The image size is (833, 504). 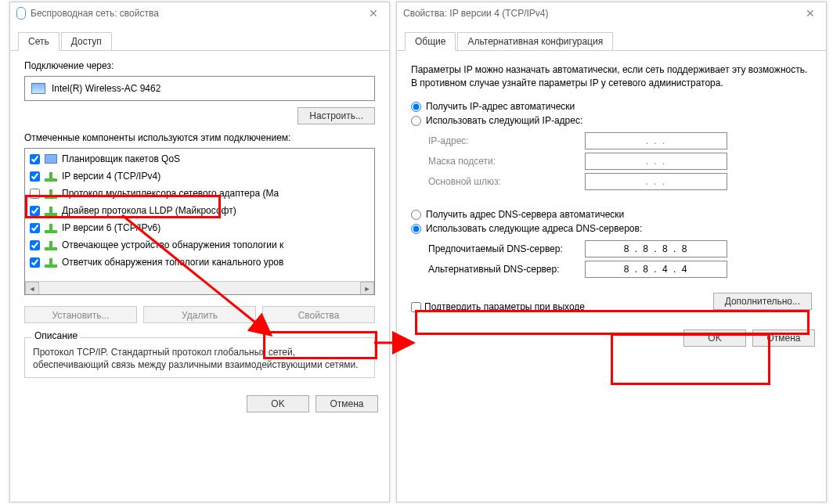 What do you see at coordinates (21, 13) in the screenshot?
I see `mic-icon` at bounding box center [21, 13].